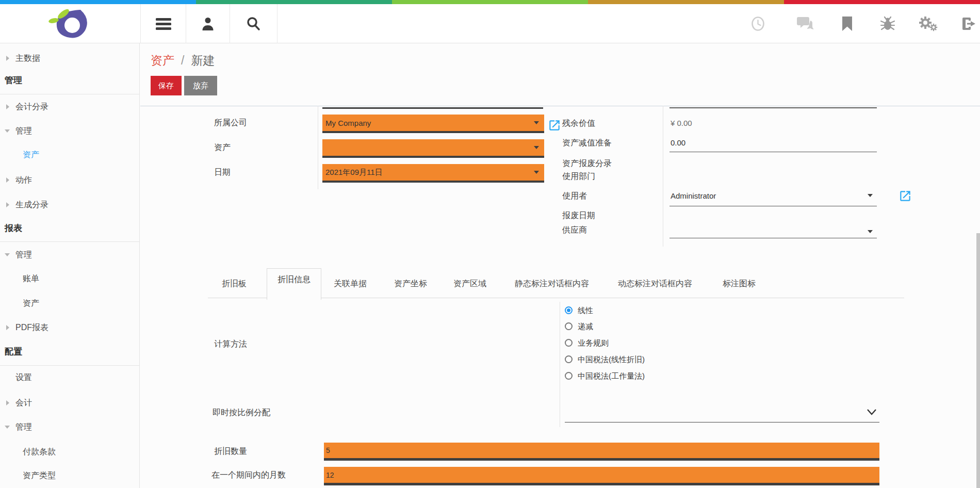 The width and height of the screenshot is (980, 488). Describe the element at coordinates (98, 2) in the screenshot. I see `stripe-blue` at that location.